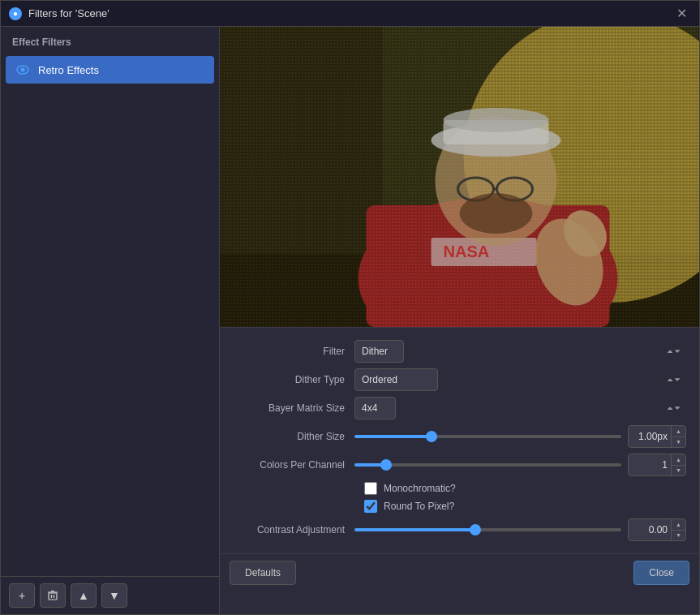  I want to click on dither-size-input: 1.00px, so click(650, 437).